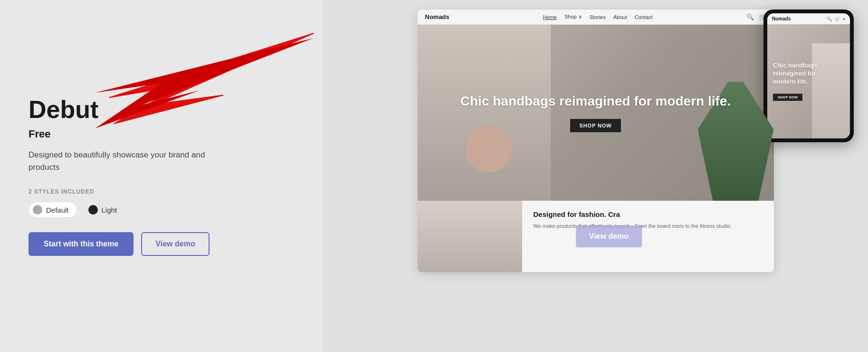 The image size is (868, 352). What do you see at coordinates (162, 134) in the screenshot?
I see `theme-price: Free` at bounding box center [162, 134].